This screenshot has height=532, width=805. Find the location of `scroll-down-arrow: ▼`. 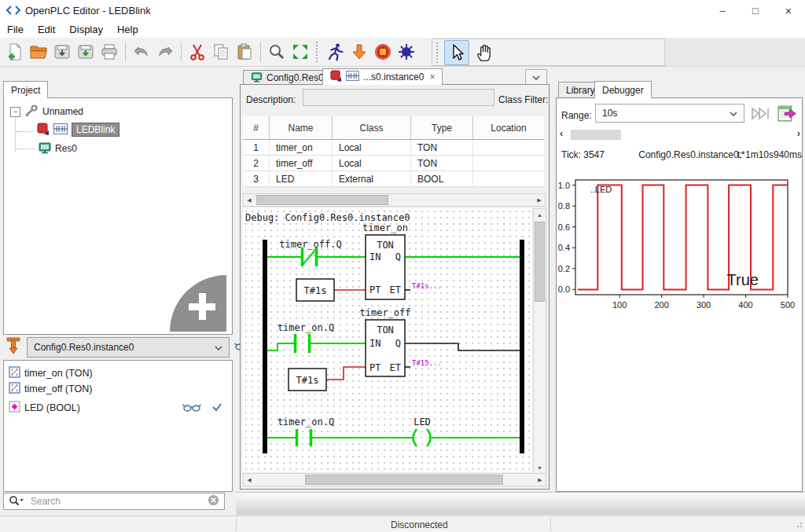

scroll-down-arrow: ▼ is located at coordinates (539, 468).